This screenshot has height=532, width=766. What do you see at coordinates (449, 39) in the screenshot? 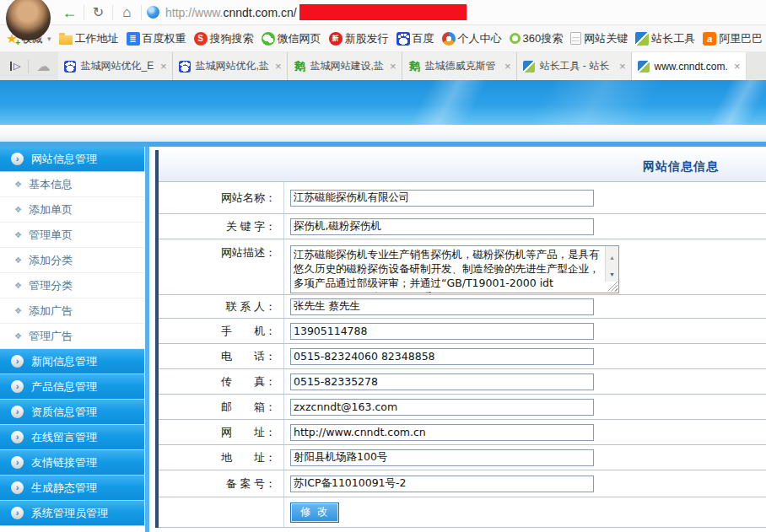
I see `user-center-icon` at bounding box center [449, 39].